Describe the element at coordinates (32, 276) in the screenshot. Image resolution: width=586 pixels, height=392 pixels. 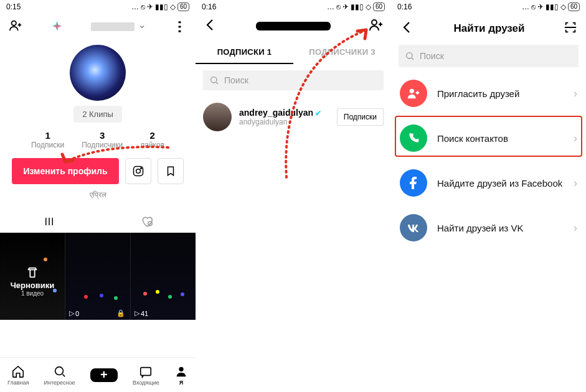
I see `drafts-cell: Черновики 1 видео` at that location.